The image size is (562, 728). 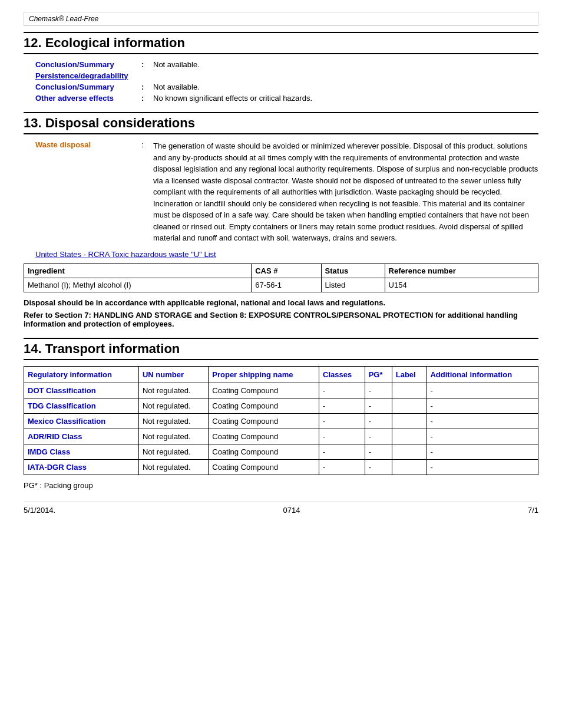 I want to click on section-13-title: 13. Disposal considerations, so click(x=281, y=123).